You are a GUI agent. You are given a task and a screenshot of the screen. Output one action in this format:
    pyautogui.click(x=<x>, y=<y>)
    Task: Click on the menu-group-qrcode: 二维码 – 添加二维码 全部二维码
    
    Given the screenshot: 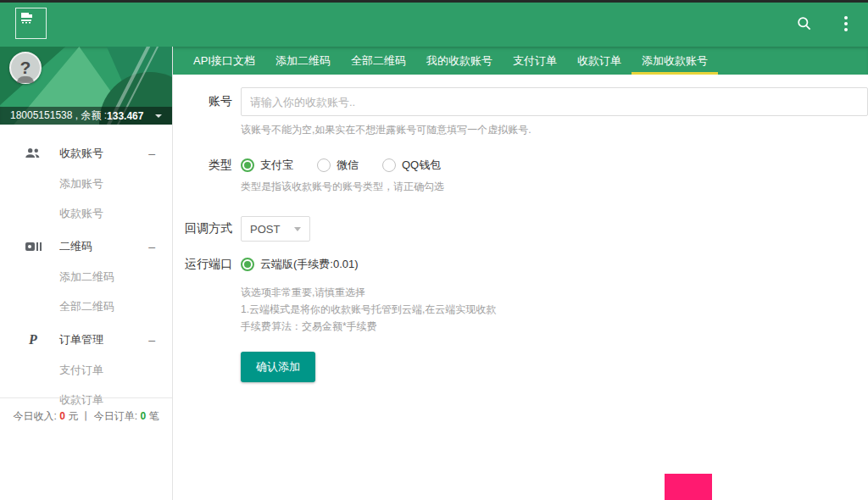 What is the action you would take?
    pyautogui.click(x=86, y=276)
    